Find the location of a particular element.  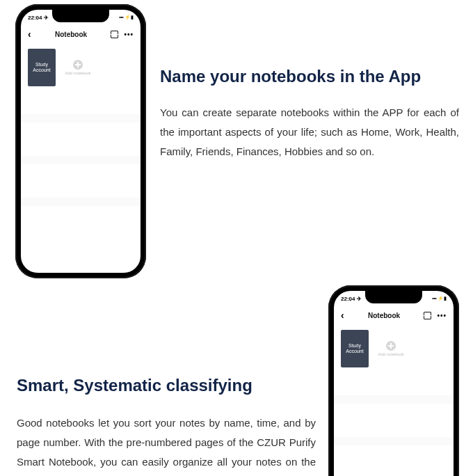

section1-heading: Name your notebooks in the App is located at coordinates (310, 77).